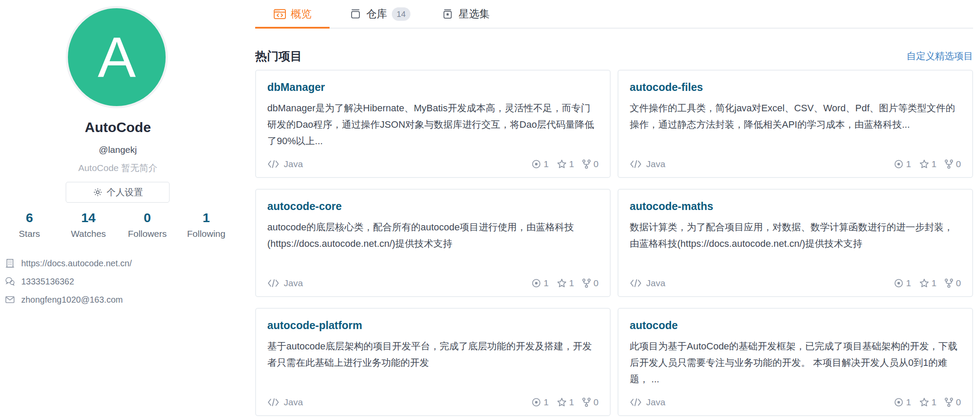 This screenshot has height=420, width=980. Describe the element at coordinates (380, 14) in the screenshot. I see `tab-repositories: 仓库 14` at that location.